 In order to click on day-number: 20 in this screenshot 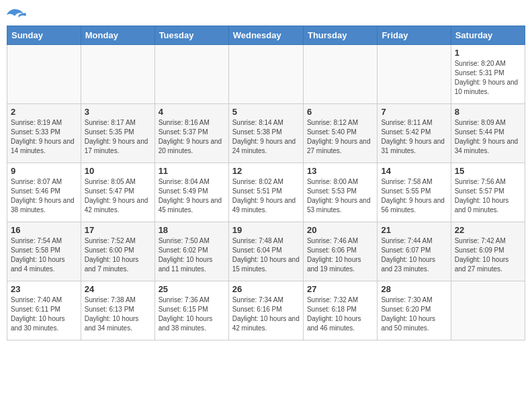, I will do `click(340, 230)`.